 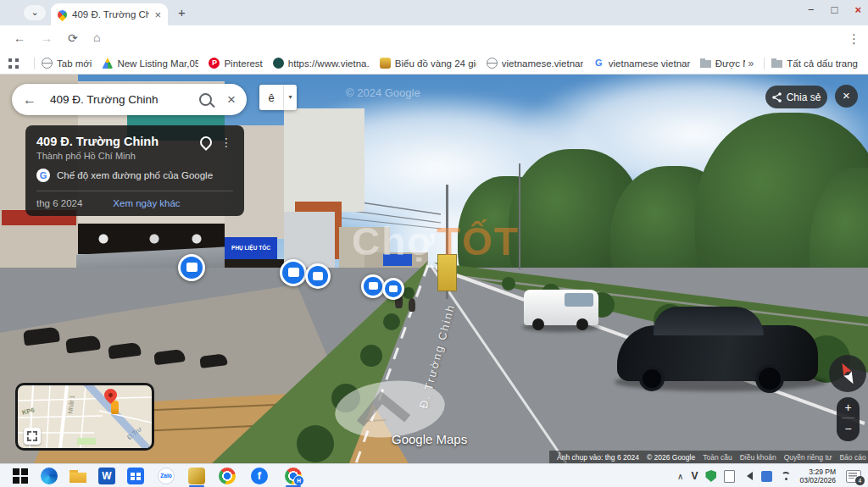 What do you see at coordinates (115, 407) in the screenshot?
I see `pegman-icon` at bounding box center [115, 407].